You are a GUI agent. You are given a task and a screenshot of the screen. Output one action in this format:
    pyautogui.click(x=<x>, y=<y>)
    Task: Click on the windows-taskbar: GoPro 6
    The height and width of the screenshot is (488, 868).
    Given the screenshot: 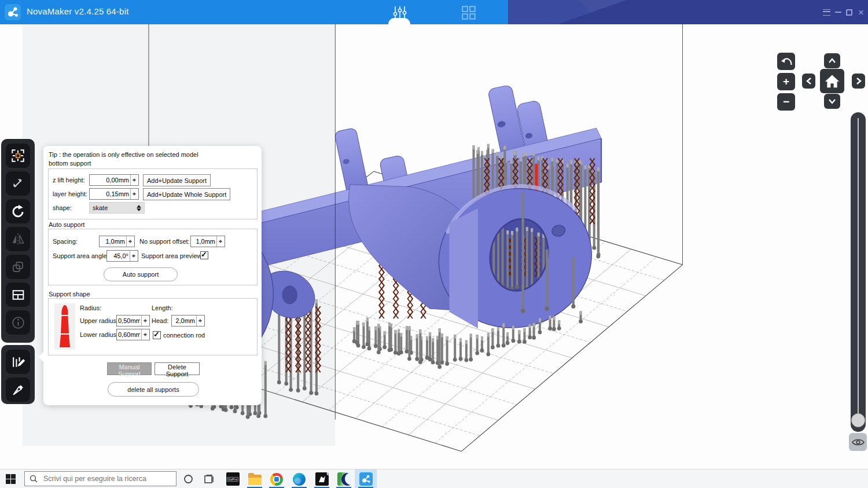 What is the action you would take?
    pyautogui.click(x=434, y=478)
    